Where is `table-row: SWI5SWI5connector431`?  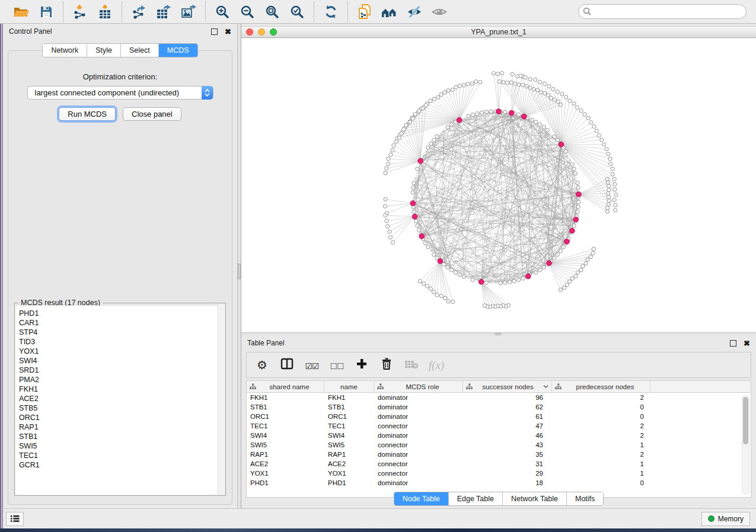
table-row: SWI5SWI5connector431 is located at coordinates (499, 445).